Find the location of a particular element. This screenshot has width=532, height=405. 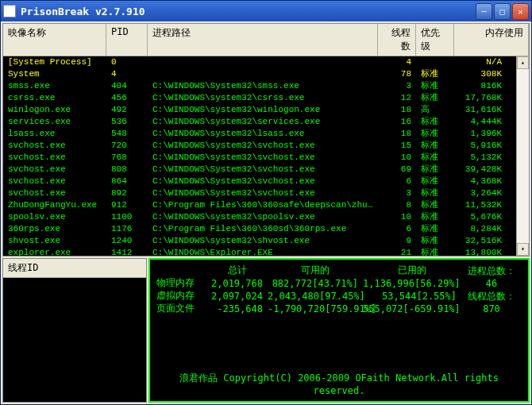

stats-virt-total: 2,097,024 is located at coordinates (237, 296).